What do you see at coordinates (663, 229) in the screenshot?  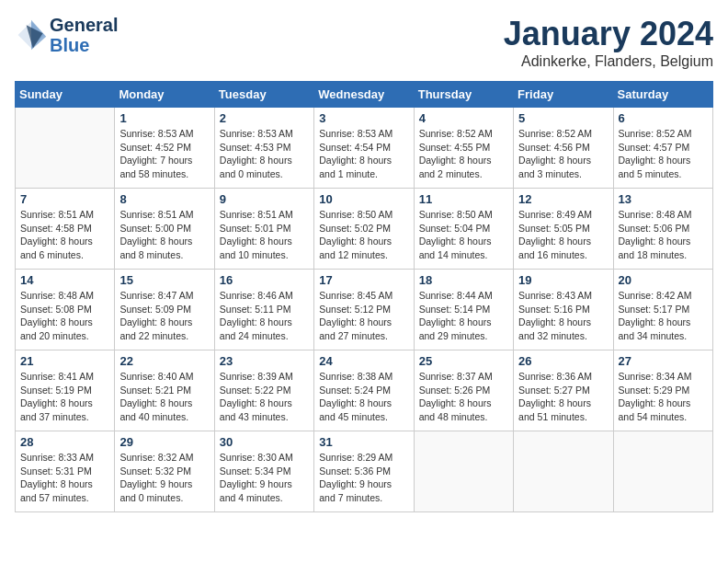 I see `calendar-cell: 13Sunrise: 8:48 AM Sunset: 5:06 PM Dayli…` at bounding box center [663, 229].